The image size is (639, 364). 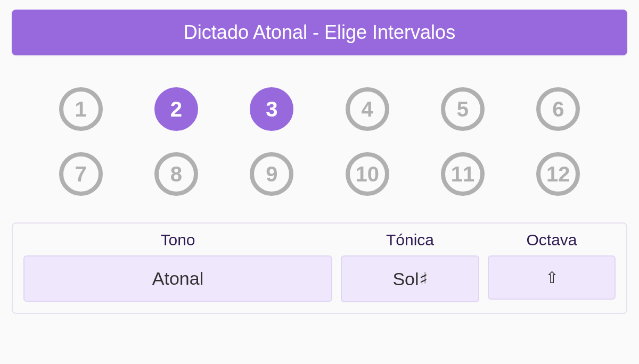 What do you see at coordinates (272, 109) in the screenshot?
I see `interval-3: 3` at bounding box center [272, 109].